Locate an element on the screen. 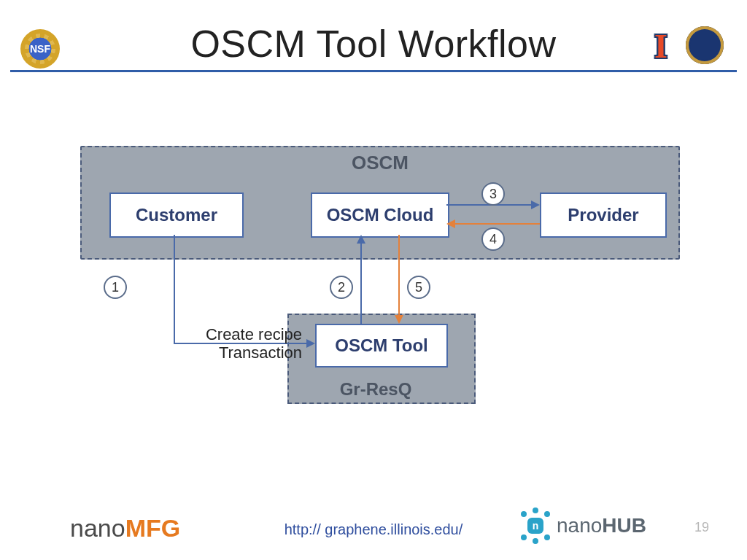  nanohub-icon: n is located at coordinates (535, 526).